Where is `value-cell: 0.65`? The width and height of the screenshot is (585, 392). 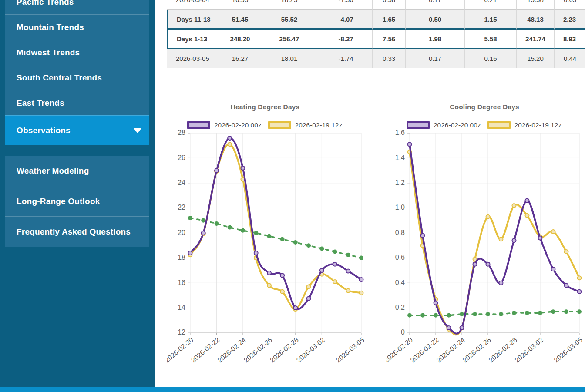 value-cell: 0.65 is located at coordinates (570, 5).